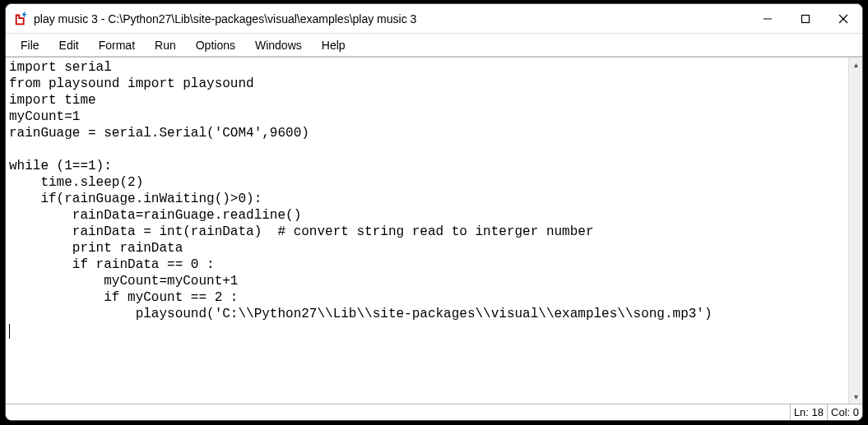 The height and width of the screenshot is (425, 868). Describe the element at coordinates (10, 331) in the screenshot. I see `text-cursor` at that location.